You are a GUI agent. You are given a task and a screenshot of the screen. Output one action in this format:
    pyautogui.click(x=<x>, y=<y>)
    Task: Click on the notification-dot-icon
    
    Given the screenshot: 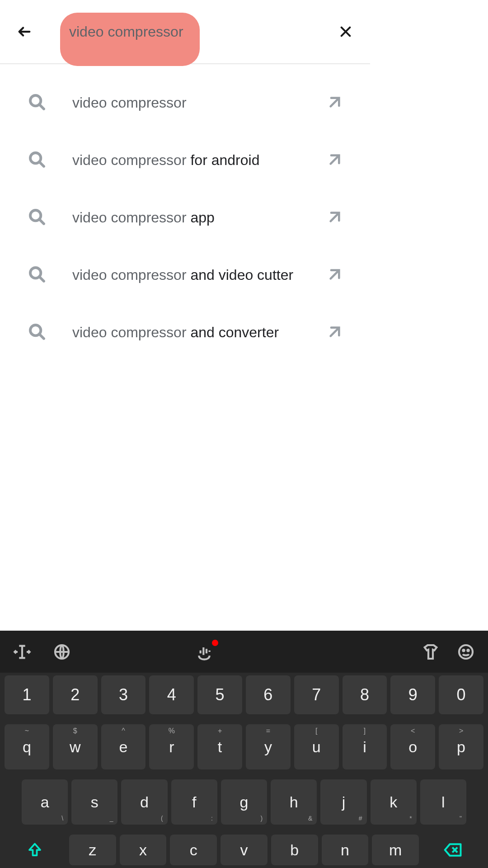 What is the action you would take?
    pyautogui.click(x=215, y=643)
    